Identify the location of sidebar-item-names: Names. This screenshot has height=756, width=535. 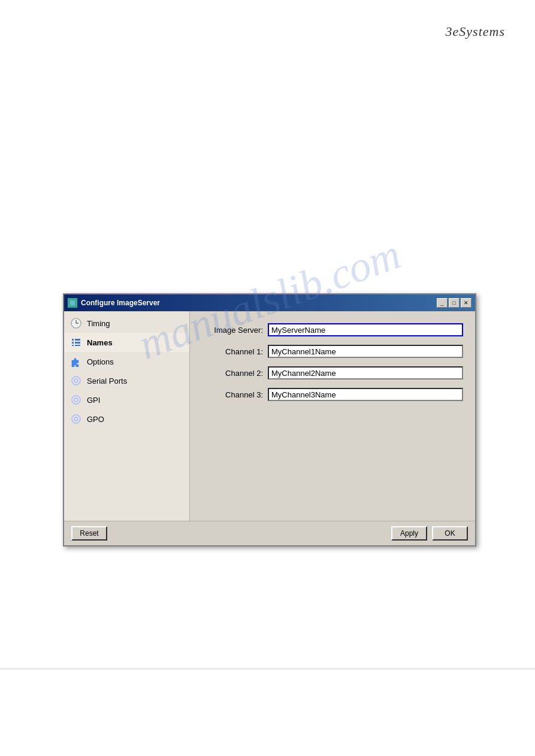
(127, 342).